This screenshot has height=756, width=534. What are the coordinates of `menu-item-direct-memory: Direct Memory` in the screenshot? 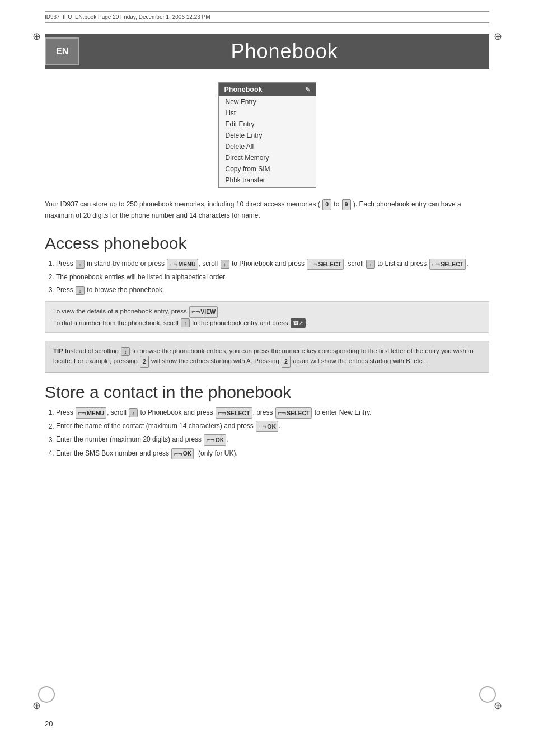 It's located at (268, 158).